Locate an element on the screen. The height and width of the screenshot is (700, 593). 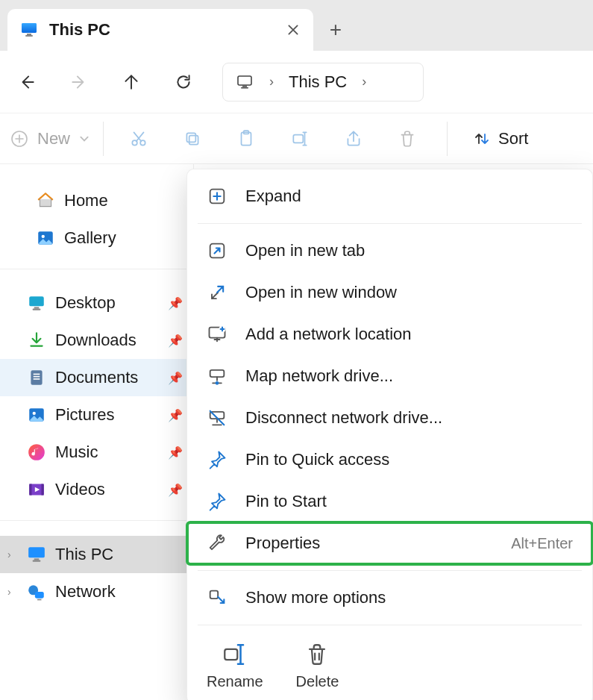
sidebar-item-pictures: Pictures 📌 is located at coordinates (97, 415).